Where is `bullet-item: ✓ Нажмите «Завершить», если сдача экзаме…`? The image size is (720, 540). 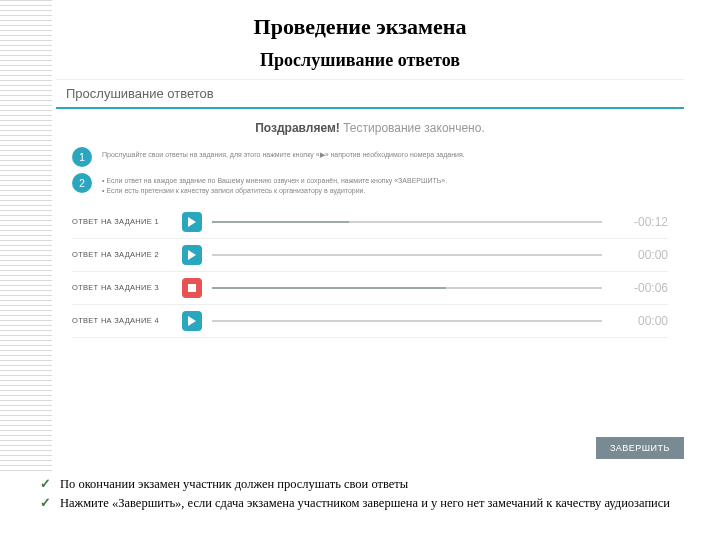 bullet-item: ✓ Нажмите «Завершить», если сдача экзаме… is located at coordinates (362, 504).